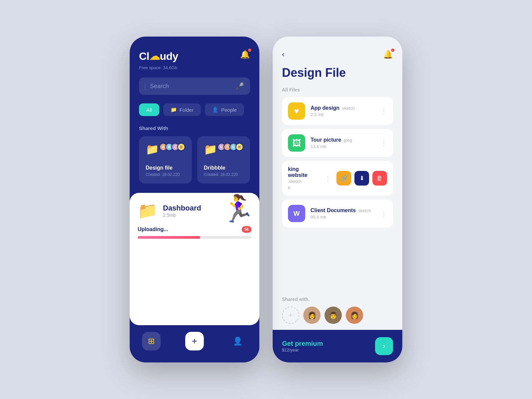 This screenshot has width=532, height=399. Describe the element at coordinates (343, 213) in the screenshot. I see `file-info-client-docs: Client Documents .sketch 95.6 mb` at that location.